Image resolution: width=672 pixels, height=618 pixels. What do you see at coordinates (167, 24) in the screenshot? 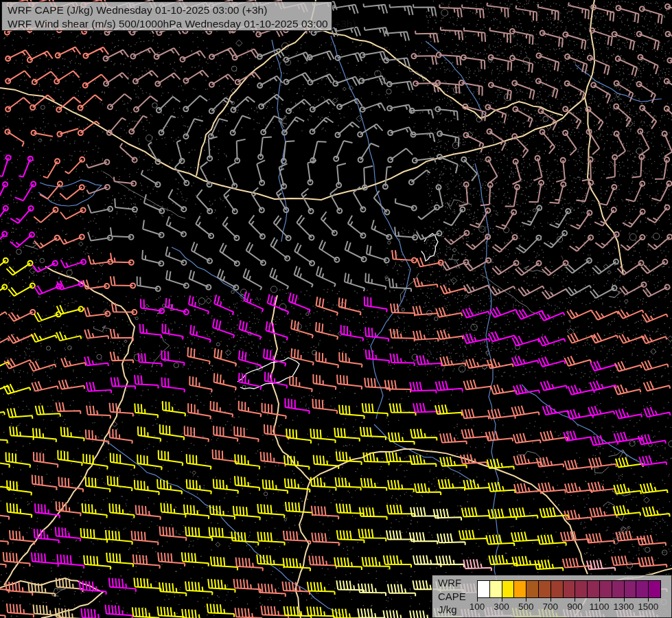
I see `title-line-shear: WRF Wind shear (m/s) 500/1000hPa Wednesd…` at bounding box center [167, 24].